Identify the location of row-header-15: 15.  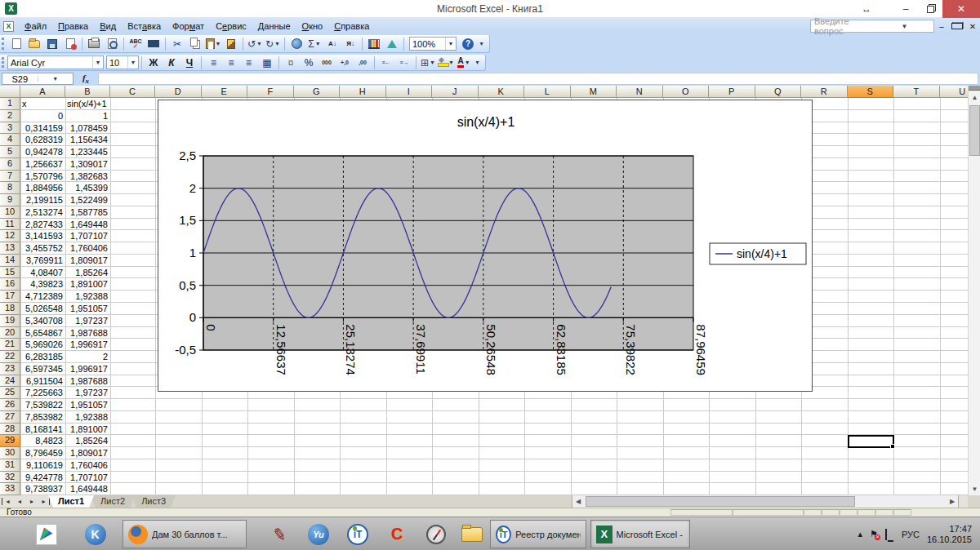
(10, 273).